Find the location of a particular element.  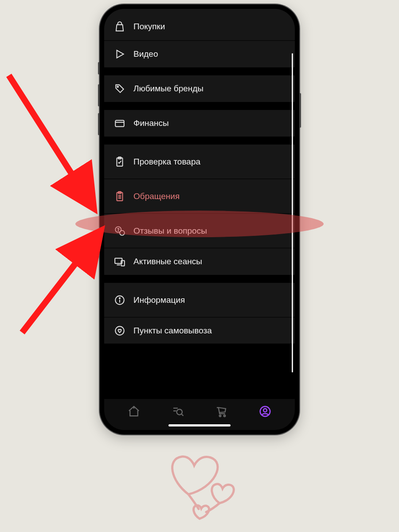

chat-question-icon is located at coordinates (120, 231).